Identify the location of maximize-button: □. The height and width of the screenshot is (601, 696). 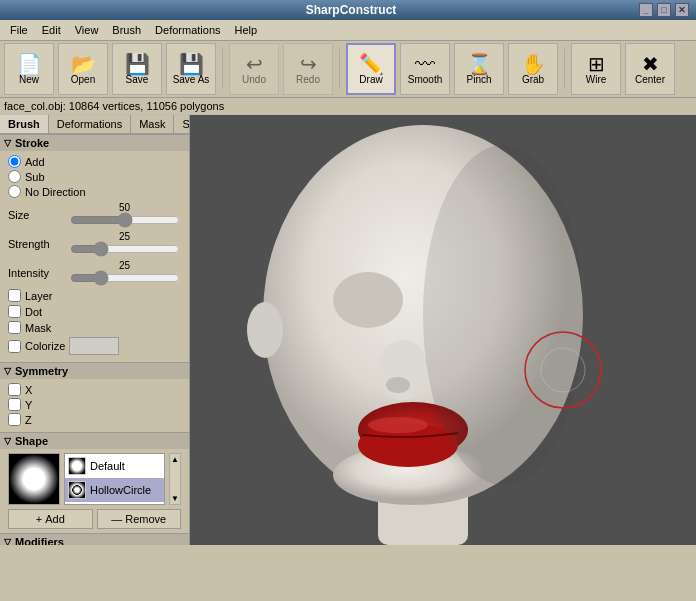
(664, 10).